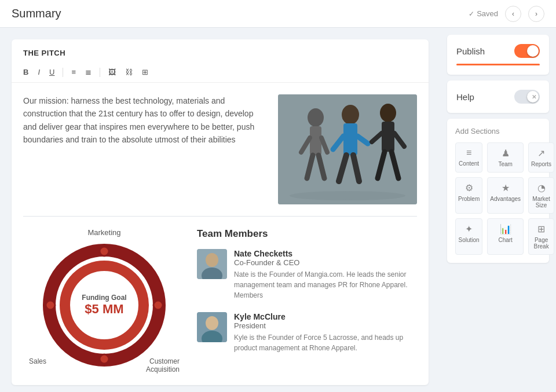 This screenshot has height=392, width=556. I want to click on section-item-market-size: ◔ Market Size, so click(541, 196).